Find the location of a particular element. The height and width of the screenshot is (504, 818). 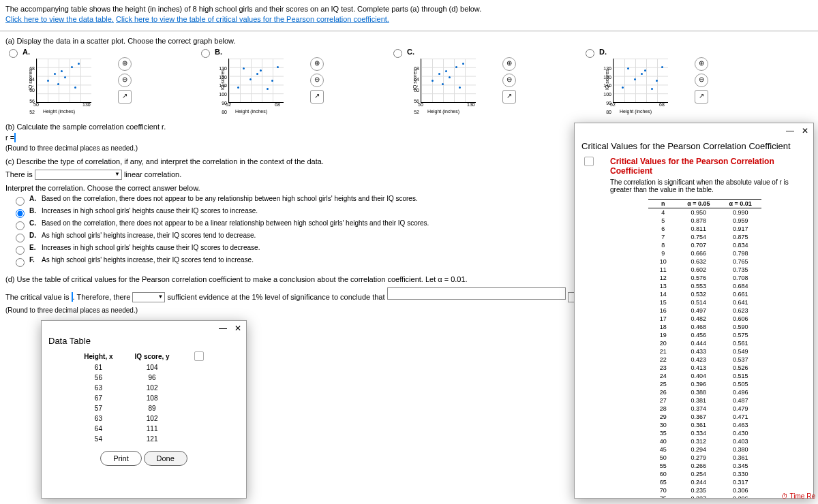

cv-cell: 26 is located at coordinates (663, 392).